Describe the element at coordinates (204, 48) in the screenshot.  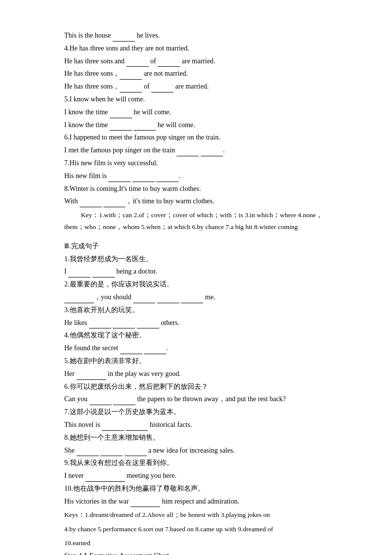
I see `line-4-intro: 4.He has three sons and they are not mar…` at that location.